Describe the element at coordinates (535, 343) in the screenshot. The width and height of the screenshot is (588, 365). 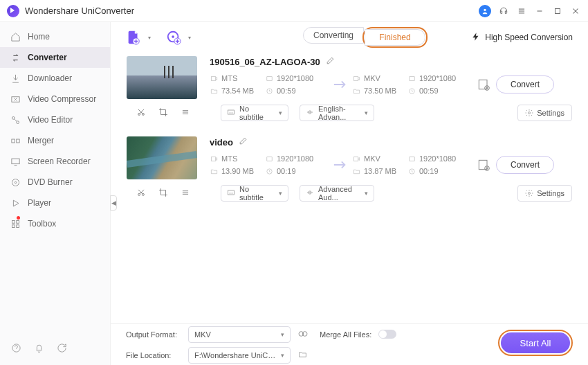
I see `start-all-button: Start All` at that location.